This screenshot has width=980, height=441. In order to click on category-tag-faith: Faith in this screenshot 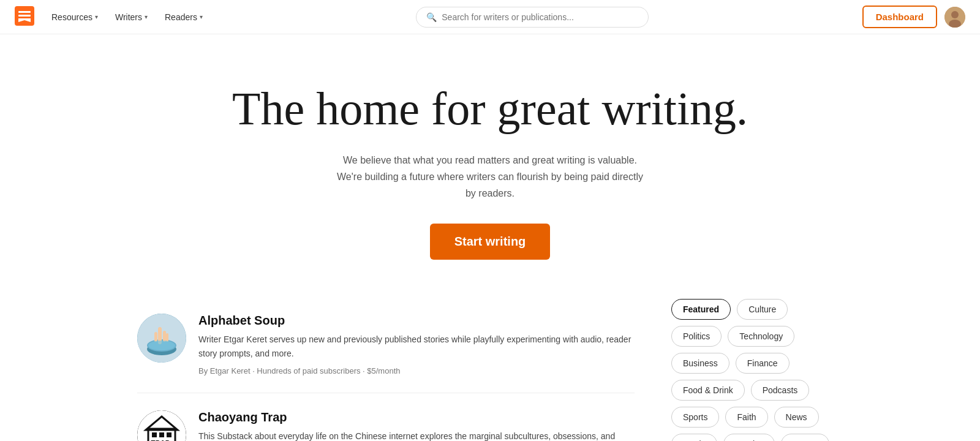, I will do `click(746, 417)`.